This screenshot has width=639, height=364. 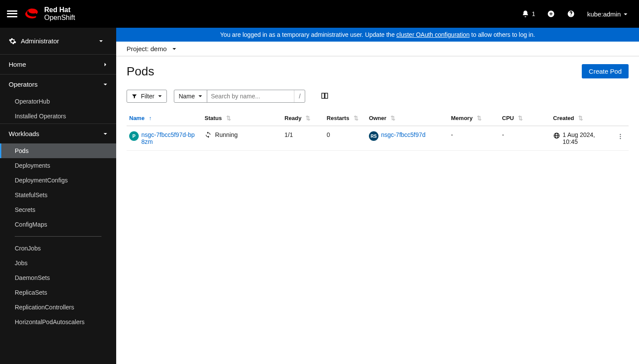 What do you see at coordinates (60, 18) in the screenshot?
I see `brand-line2: OpenShift` at bounding box center [60, 18].